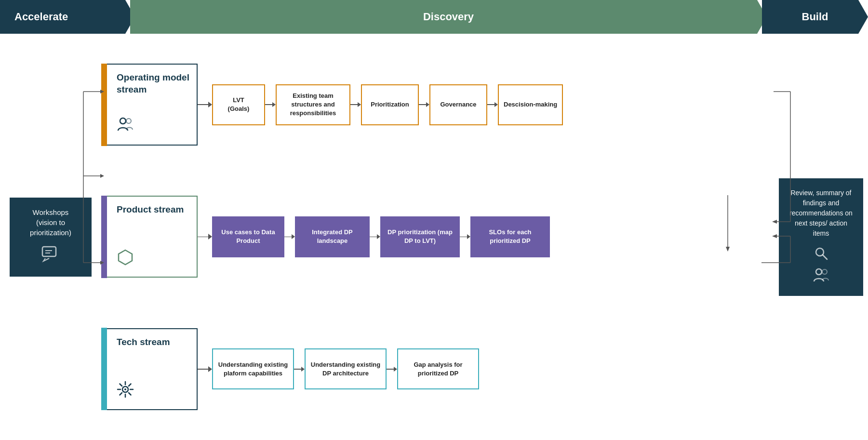 This screenshot has width=868, height=440. What do you see at coordinates (51, 223) in the screenshot?
I see `workshops-label: Workshops(vision toprioritization)` at bounding box center [51, 223].